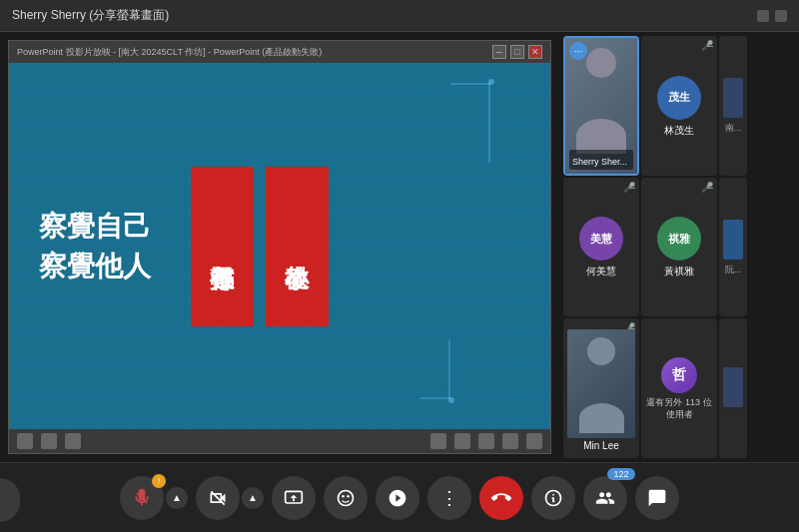 Image resolution: width=799 pixels, height=532 pixels. Describe the element at coordinates (733, 388) in the screenshot. I see `participant-tile-partial3` at that location.